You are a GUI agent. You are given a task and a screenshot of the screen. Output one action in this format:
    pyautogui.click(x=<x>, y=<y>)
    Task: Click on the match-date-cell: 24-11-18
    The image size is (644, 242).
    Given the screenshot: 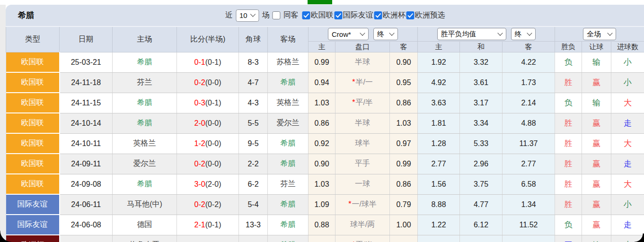 What is the action you would take?
    pyautogui.click(x=86, y=82)
    